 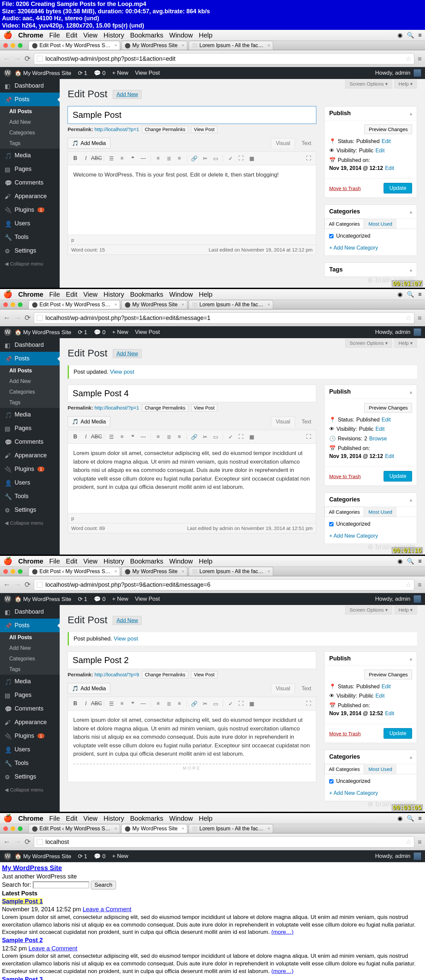 I want to click on edit-date-link: Edit, so click(x=389, y=457).